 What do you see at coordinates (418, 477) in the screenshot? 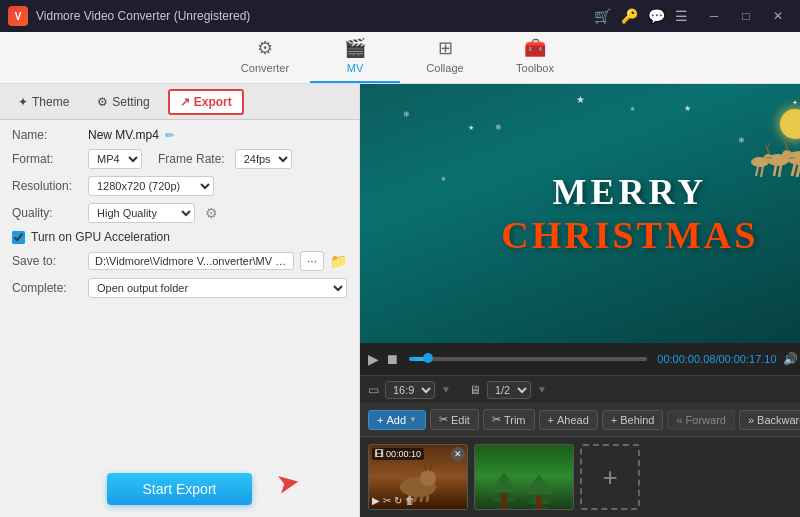
I see `clip-1: 🎞 00:00:10 ✕ ▶ ✂ ↻ 🗑` at bounding box center [418, 477].